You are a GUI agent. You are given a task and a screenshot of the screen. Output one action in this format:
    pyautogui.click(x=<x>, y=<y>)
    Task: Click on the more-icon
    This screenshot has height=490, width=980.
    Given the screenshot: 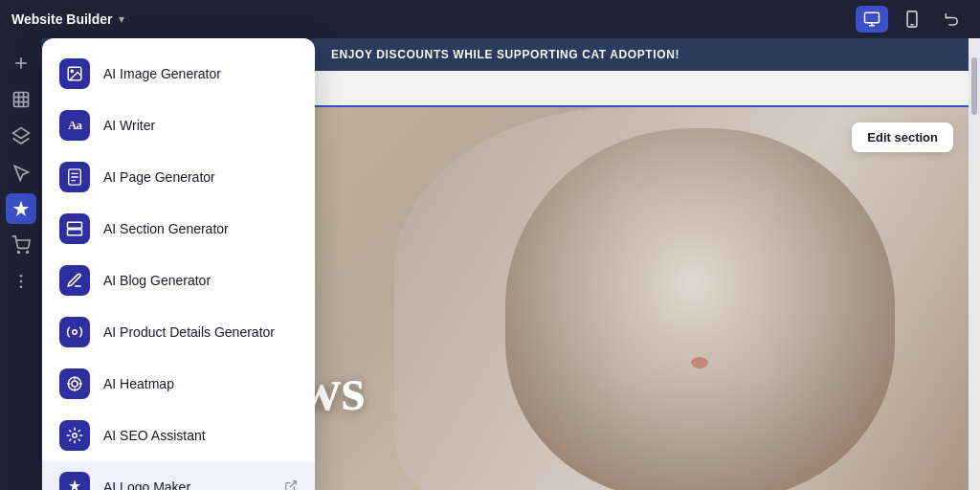 What is the action you would take?
    pyautogui.click(x=21, y=281)
    